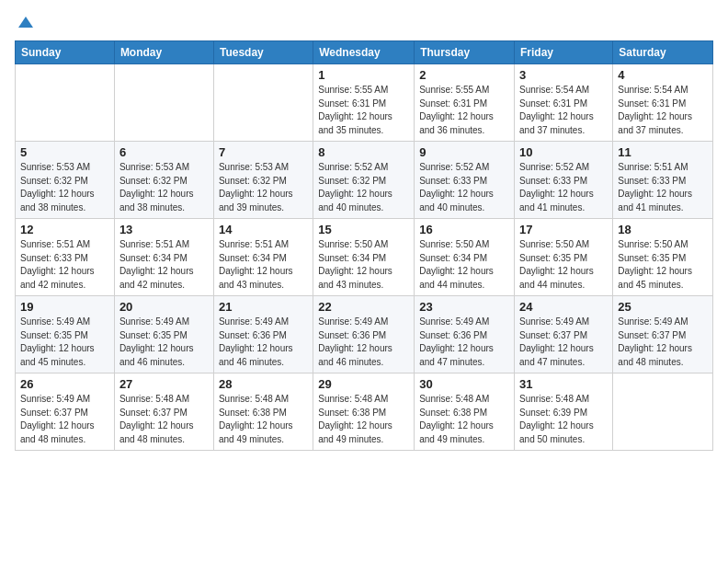 The height and width of the screenshot is (563, 728). Describe the element at coordinates (664, 335) in the screenshot. I see `calendar-cell: 25Sunrise: 5:49 AM Sunset: 6:37 PM Dayli…` at that location.